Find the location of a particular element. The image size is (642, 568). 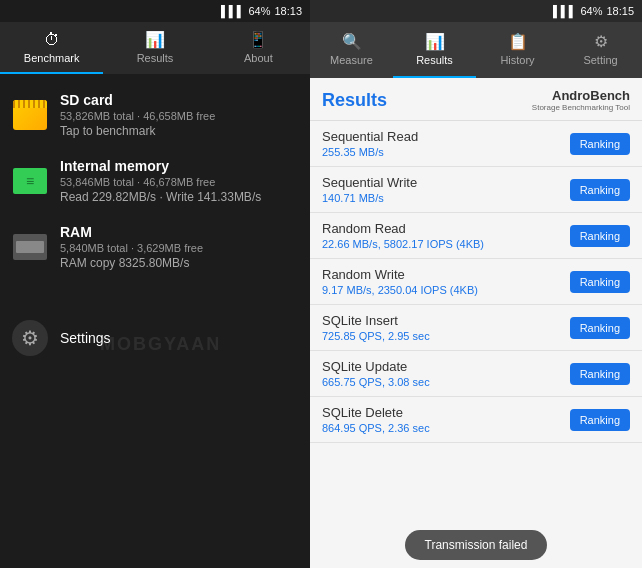

random-read-ranking-button: Ranking is located at coordinates (600, 236).